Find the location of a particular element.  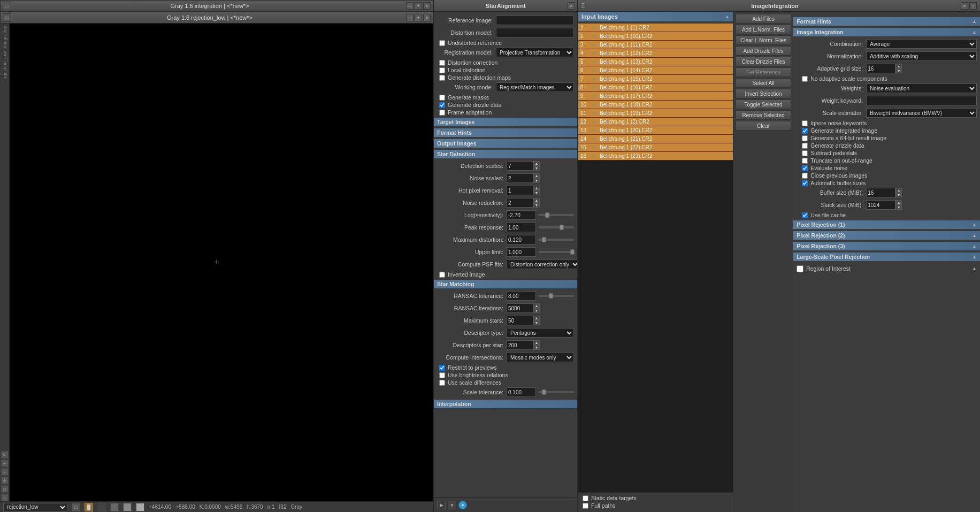

ignore-noise-keywords-checkbox is located at coordinates (805, 123).